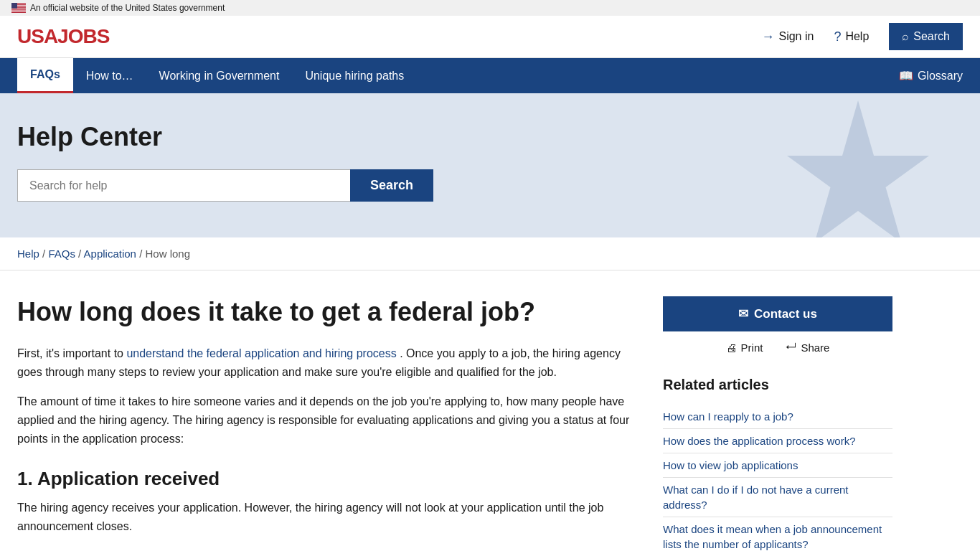  What do you see at coordinates (778, 385) in the screenshot?
I see `related-articles-title: Related articles` at bounding box center [778, 385].